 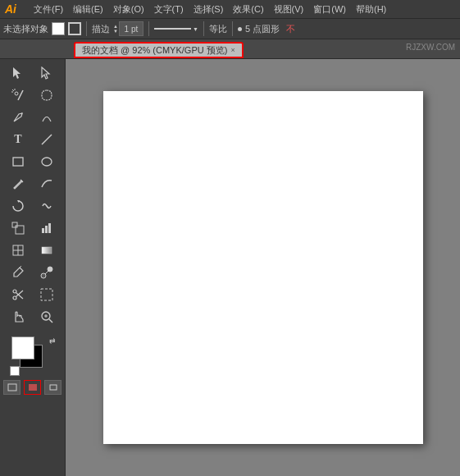 What do you see at coordinates (47, 228) in the screenshot?
I see `graph-tool-button` at bounding box center [47, 228].